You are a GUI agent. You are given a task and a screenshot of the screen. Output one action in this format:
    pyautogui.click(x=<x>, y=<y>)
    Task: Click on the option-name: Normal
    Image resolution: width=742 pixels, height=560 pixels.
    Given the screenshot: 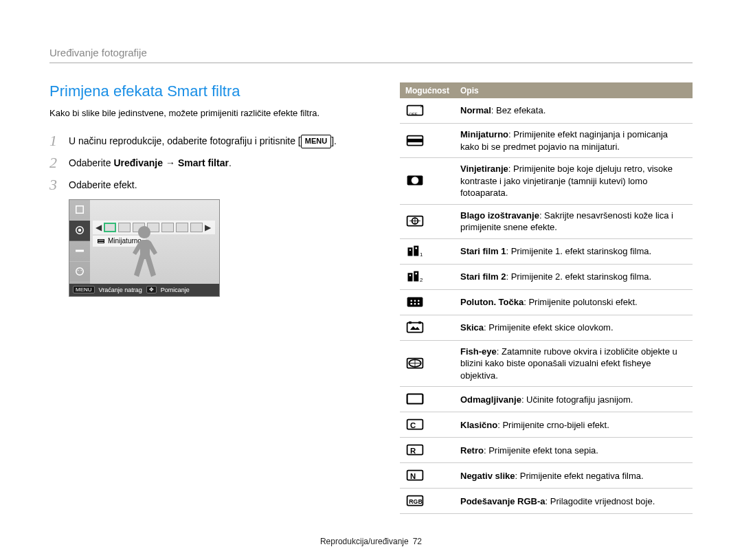 What is the action you would take?
    pyautogui.click(x=475, y=110)
    